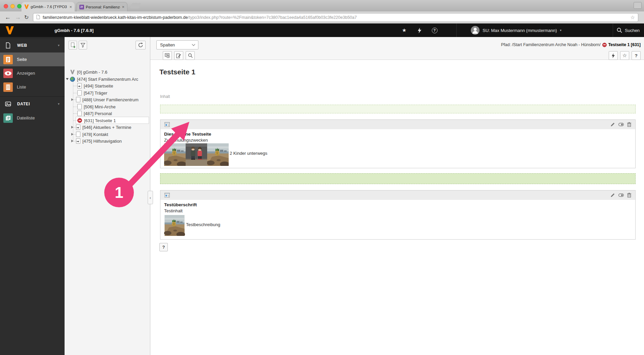  I want to click on edit-page-properties-button, so click(179, 56).